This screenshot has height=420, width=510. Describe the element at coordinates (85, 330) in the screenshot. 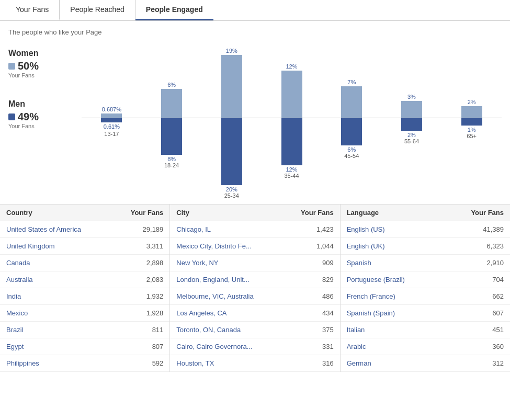

I see `table-row: Brazil811` at that location.